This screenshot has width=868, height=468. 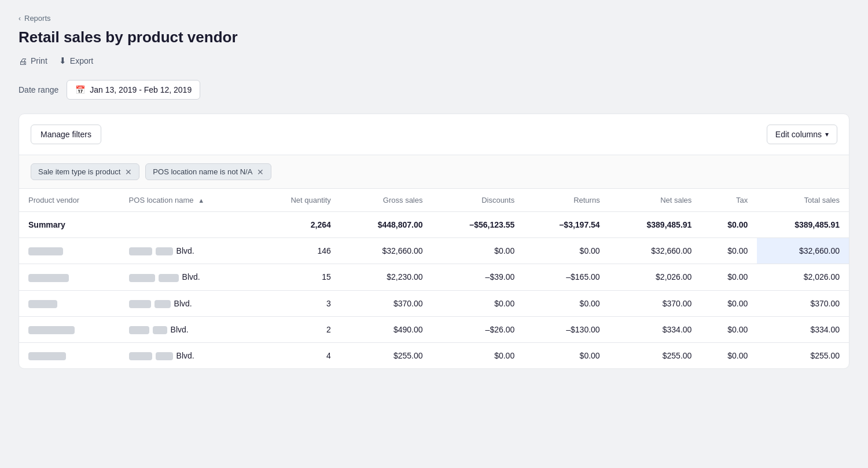 What do you see at coordinates (803, 200) in the screenshot?
I see `col-total-sales: Total sales` at bounding box center [803, 200].